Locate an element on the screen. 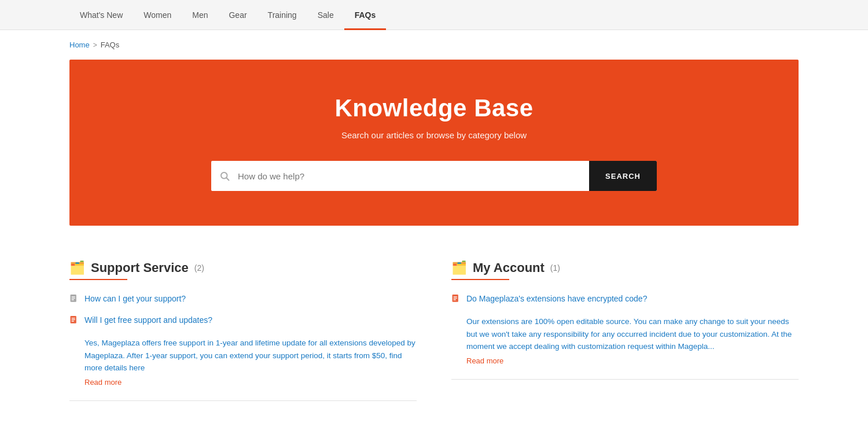  nav-men: Men is located at coordinates (200, 15).